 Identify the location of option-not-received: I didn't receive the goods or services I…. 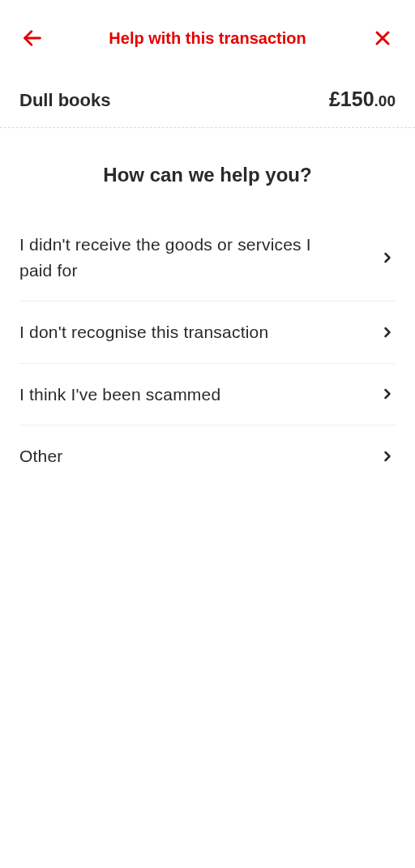
(208, 258).